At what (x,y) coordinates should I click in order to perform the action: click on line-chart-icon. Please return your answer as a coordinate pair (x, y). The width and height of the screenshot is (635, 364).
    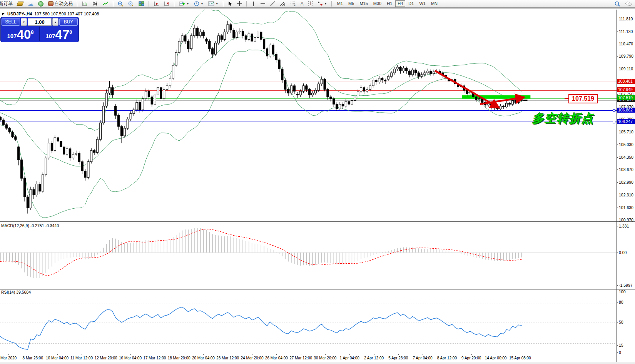
    Looking at the image, I should click on (105, 4).